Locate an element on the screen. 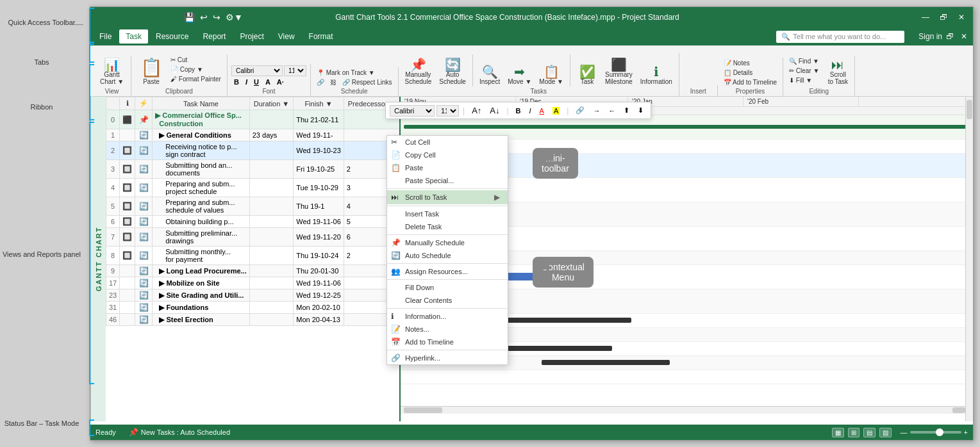  table-row: 2 🔲 🔄 Receiving notice to p...sign contr… is located at coordinates (254, 151).